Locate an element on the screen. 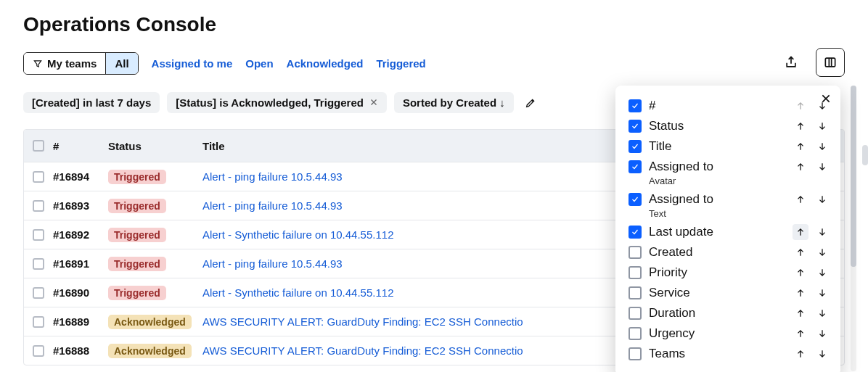 The height and width of the screenshot is (372, 868). row-number: #16888 is located at coordinates (81, 351).